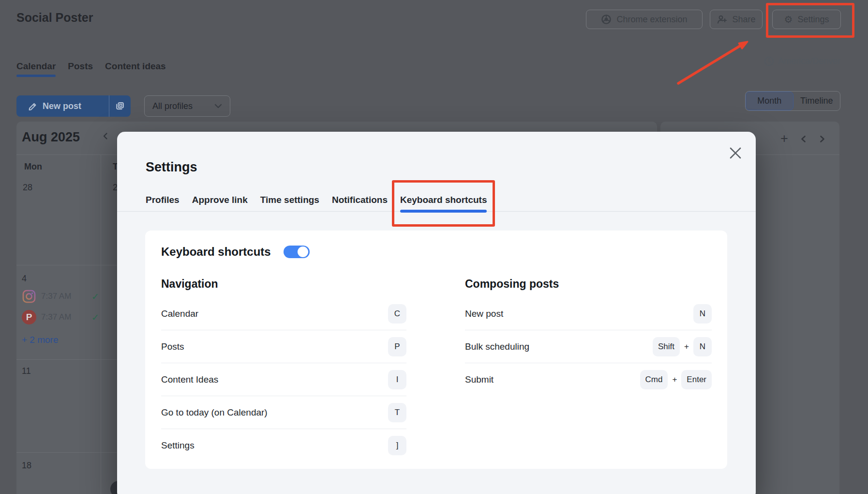 The image size is (868, 494). Describe the element at coordinates (284, 379) in the screenshot. I see `shortcut-row: Content IdeasI` at that location.